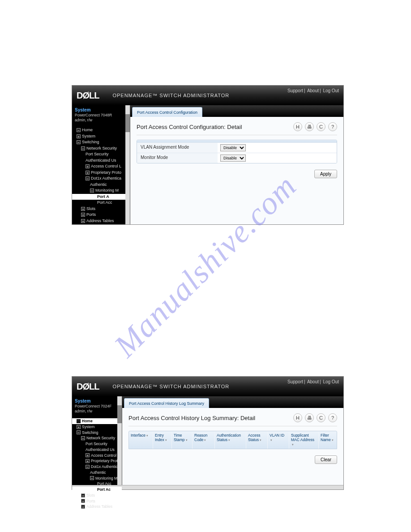 The width and height of the screenshot is (411, 532). Describe the element at coordinates (101, 197) in the screenshot. I see `nav-port-a-selected: Port A` at that location.